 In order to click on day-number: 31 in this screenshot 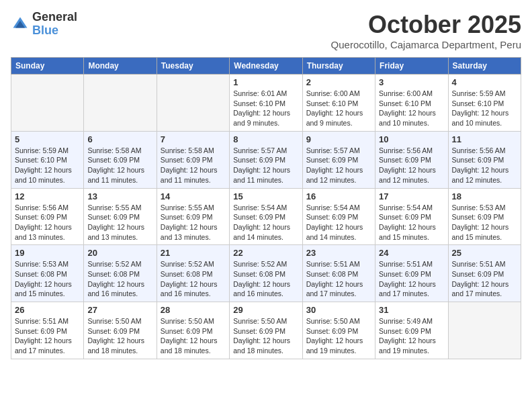, I will do `click(411, 310)`.